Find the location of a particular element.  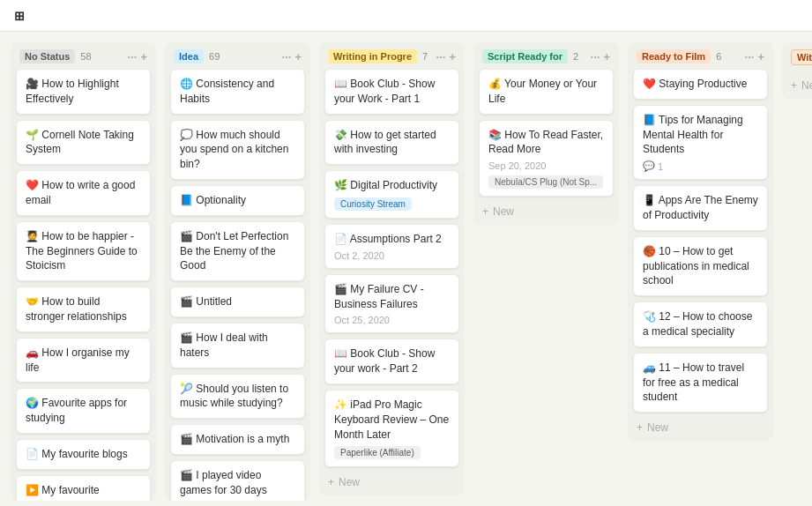

card-tag: Paperlike (Affiliate) is located at coordinates (377, 453).